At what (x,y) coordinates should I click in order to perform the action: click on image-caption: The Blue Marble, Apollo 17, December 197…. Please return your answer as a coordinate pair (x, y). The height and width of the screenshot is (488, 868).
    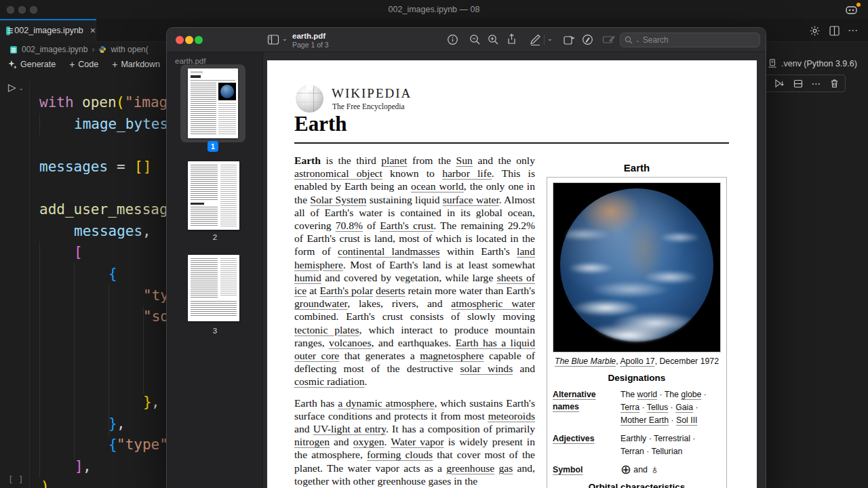
    Looking at the image, I should click on (637, 361).